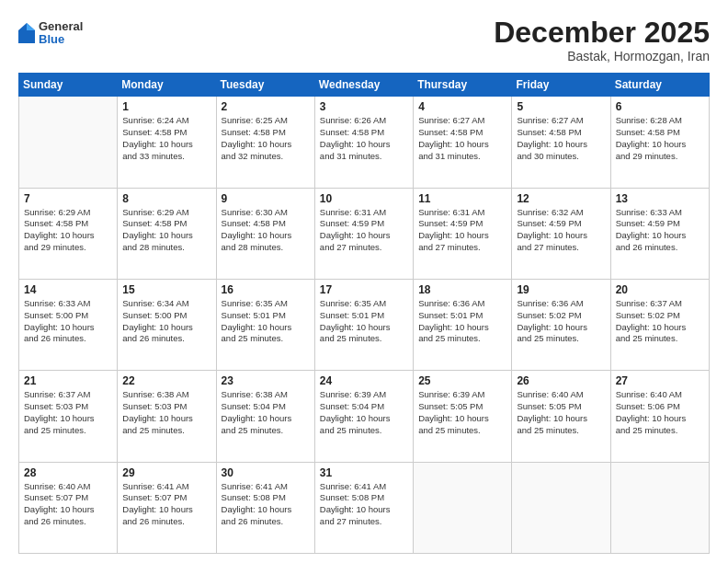 The width and height of the screenshot is (728, 563). What do you see at coordinates (266, 230) in the screenshot?
I see `day-info: Sunrise: 6:30 AM Sunset: 4:58 PM Dayligh…` at bounding box center [266, 230].